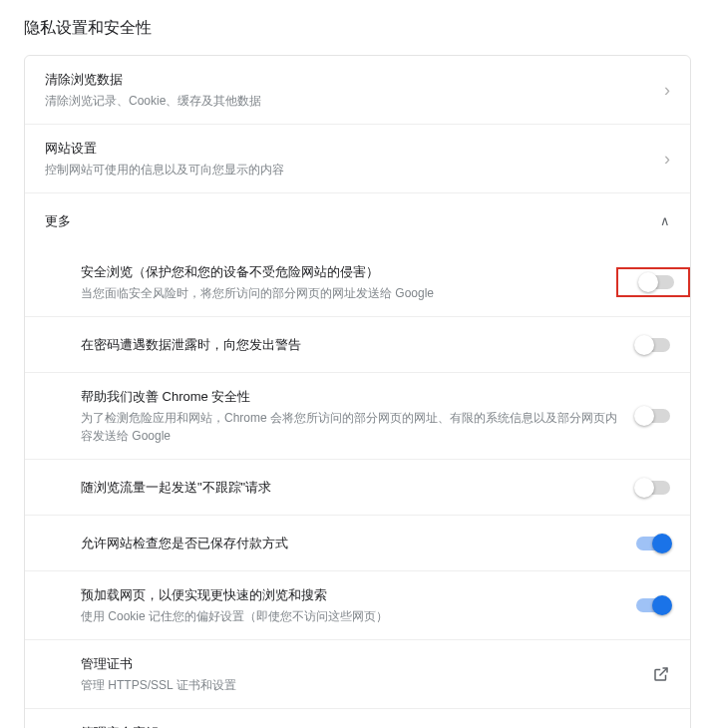  Describe the element at coordinates (351, 397) in the screenshot. I see `row-title: 帮助我们改善 Chrome 安全性` at that location.